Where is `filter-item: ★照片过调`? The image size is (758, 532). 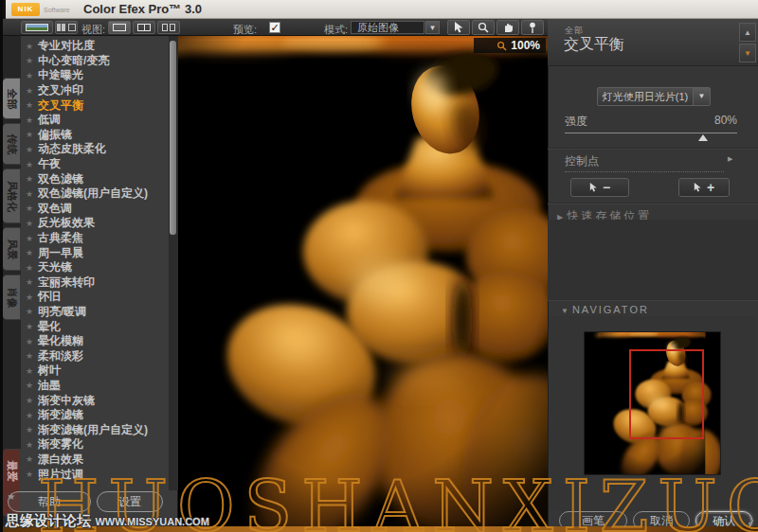
filter-item: ★照片过调 is located at coordinates (95, 474).